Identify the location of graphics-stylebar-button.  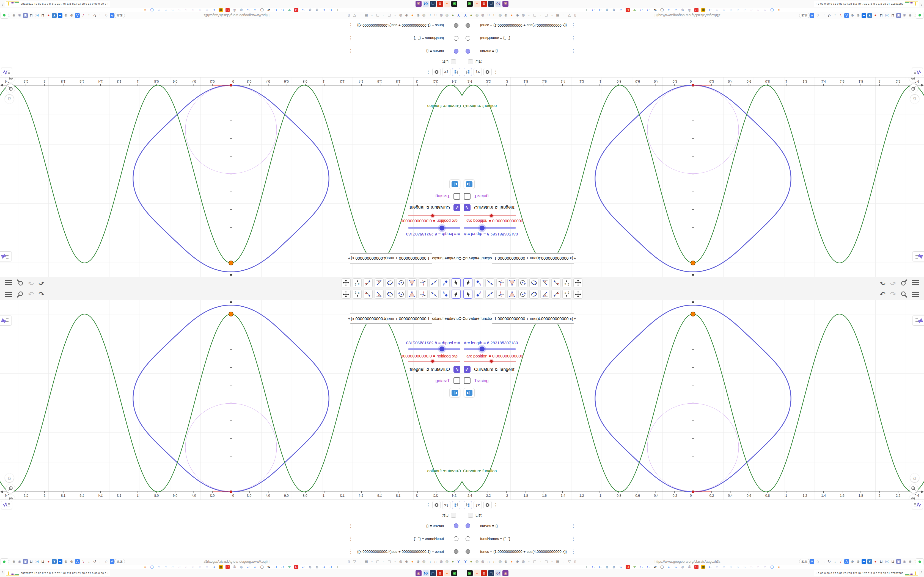
(918, 256).